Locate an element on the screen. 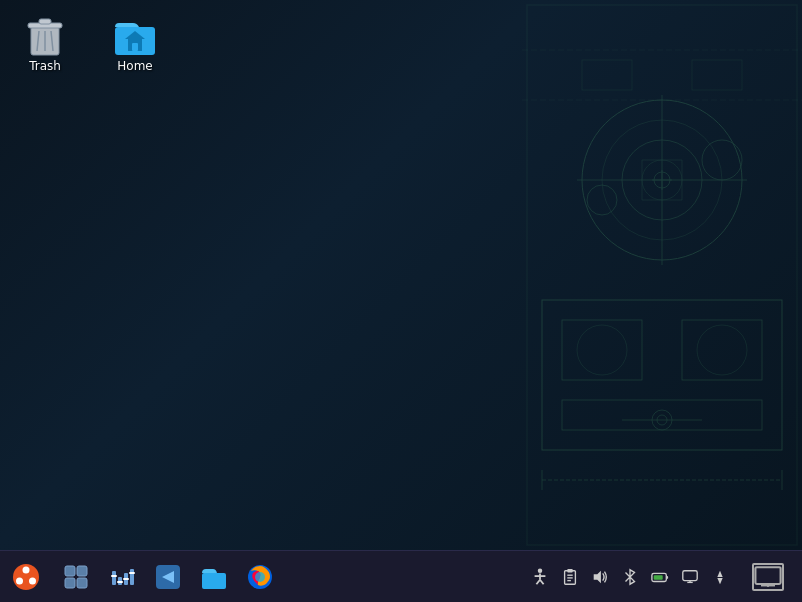  trash-icon-image is located at coordinates (45, 35).